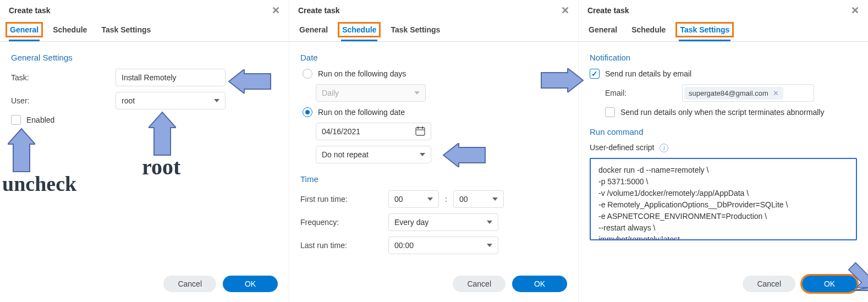 The width and height of the screenshot is (868, 302). Describe the element at coordinates (479, 199) in the screenshot. I see `minute-select: 00` at that location.